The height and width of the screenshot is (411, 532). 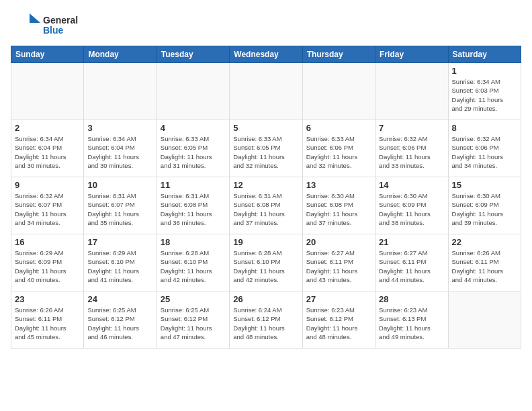 I want to click on day-number: 1, so click(x=485, y=71).